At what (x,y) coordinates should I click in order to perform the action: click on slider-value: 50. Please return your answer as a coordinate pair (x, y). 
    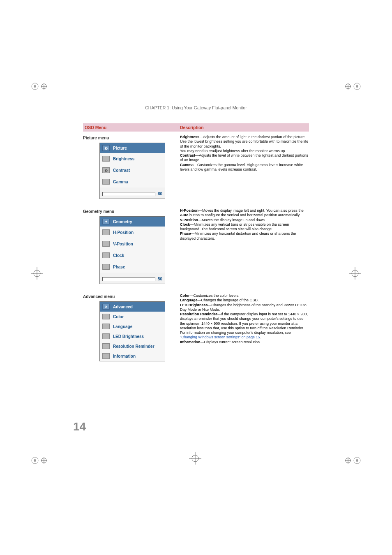
    Looking at the image, I should click on (160, 279).